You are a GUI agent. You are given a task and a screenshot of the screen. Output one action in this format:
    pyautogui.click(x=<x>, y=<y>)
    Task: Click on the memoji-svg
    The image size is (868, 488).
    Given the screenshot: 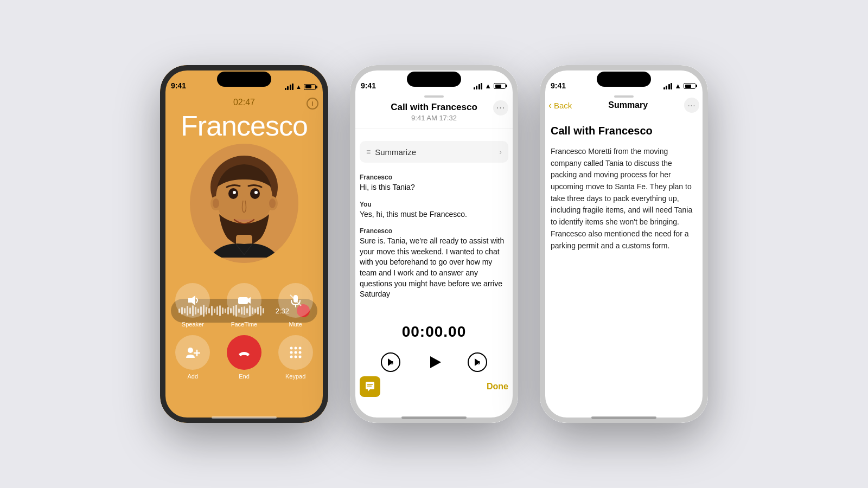 What is the action you would take?
    pyautogui.click(x=244, y=203)
    